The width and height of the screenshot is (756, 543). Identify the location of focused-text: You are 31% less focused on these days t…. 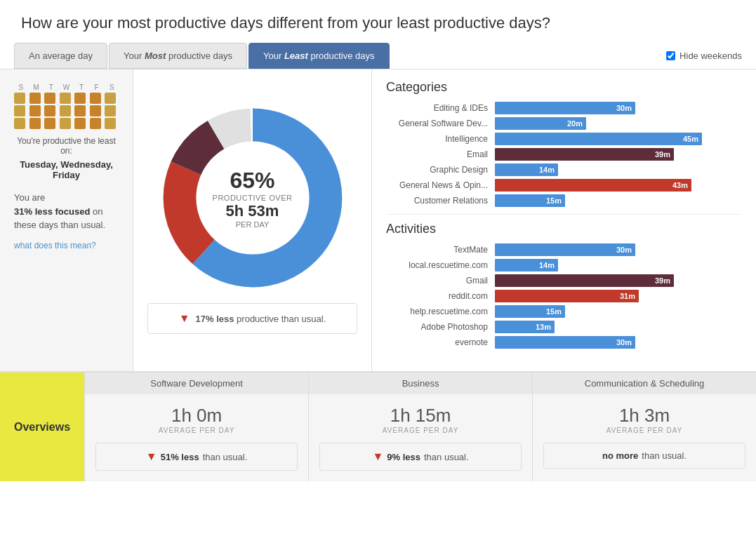
(66, 212).